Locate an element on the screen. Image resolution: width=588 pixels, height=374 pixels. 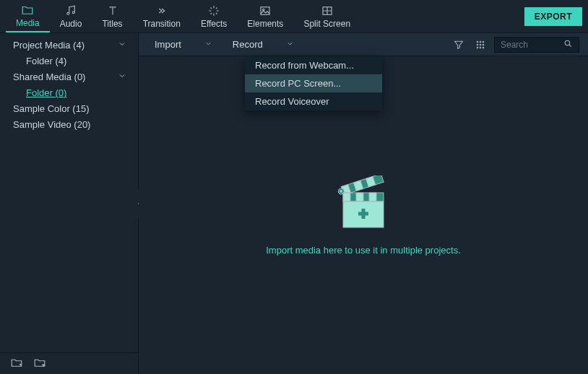
tree-label: Sample Color (15) is located at coordinates (51, 109).